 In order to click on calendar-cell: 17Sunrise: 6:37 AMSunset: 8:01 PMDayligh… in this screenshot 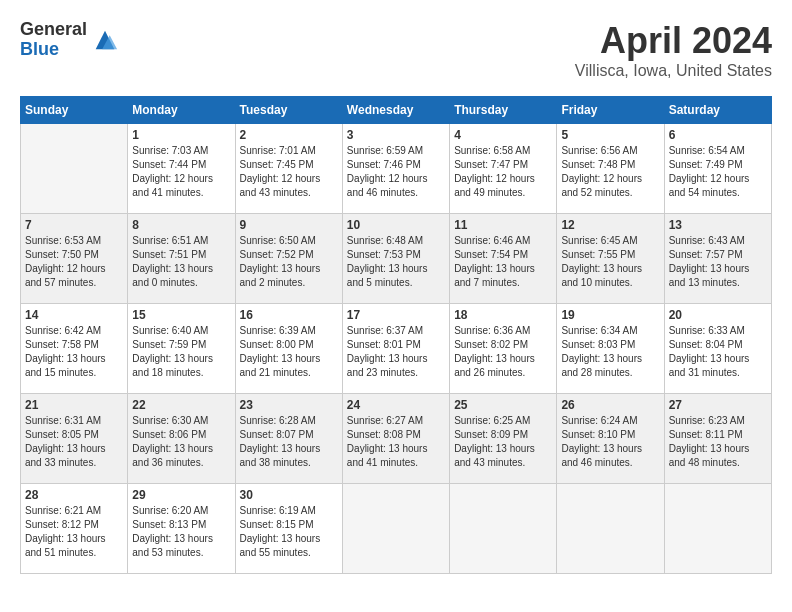, I will do `click(396, 349)`.